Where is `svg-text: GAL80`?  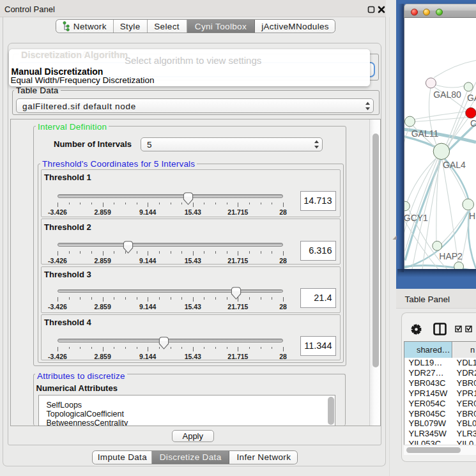 svg-text: GAL80 is located at coordinates (447, 94).